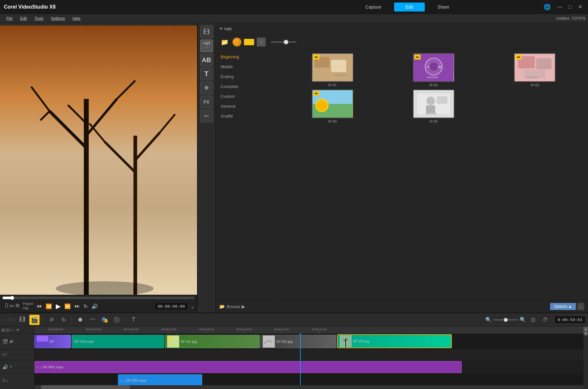  What do you see at coordinates (244, 306) in the screenshot?
I see `browse-expand-btn: ▶` at bounding box center [244, 306].